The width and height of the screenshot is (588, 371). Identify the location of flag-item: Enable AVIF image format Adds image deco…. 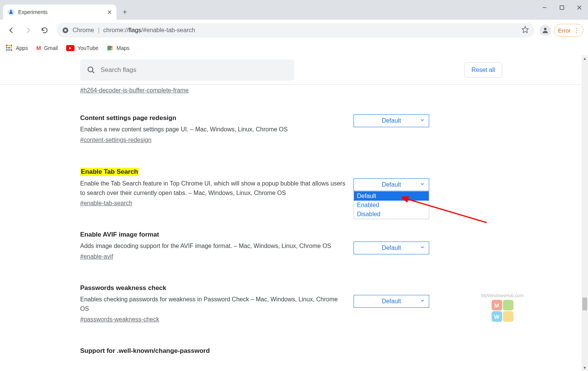
(255, 245).